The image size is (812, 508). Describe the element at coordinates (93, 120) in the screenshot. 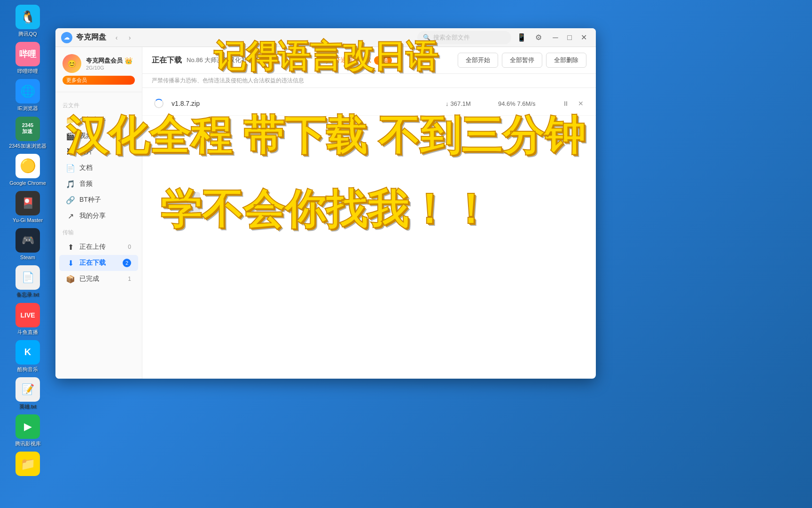

I see `sidebar-item-all-label: 全部文件` at that location.